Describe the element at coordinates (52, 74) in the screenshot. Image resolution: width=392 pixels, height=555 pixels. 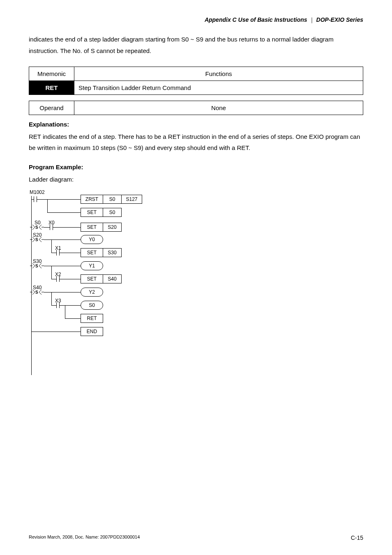
I see `mnemonic-header: Mnemonic` at that location.